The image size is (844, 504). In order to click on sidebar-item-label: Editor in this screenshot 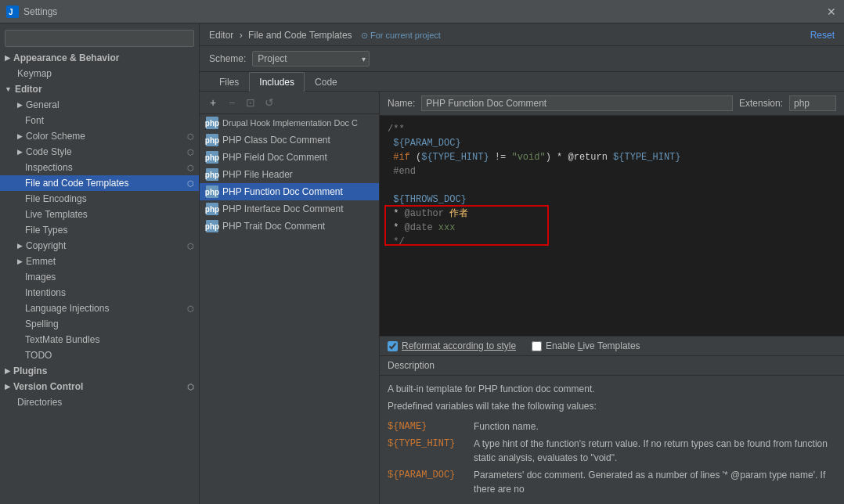, I will do `click(28, 89)`.